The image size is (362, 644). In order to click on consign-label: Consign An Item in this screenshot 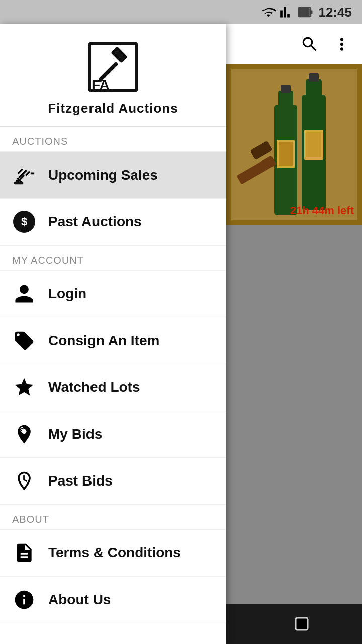, I will do `click(104, 341)`.